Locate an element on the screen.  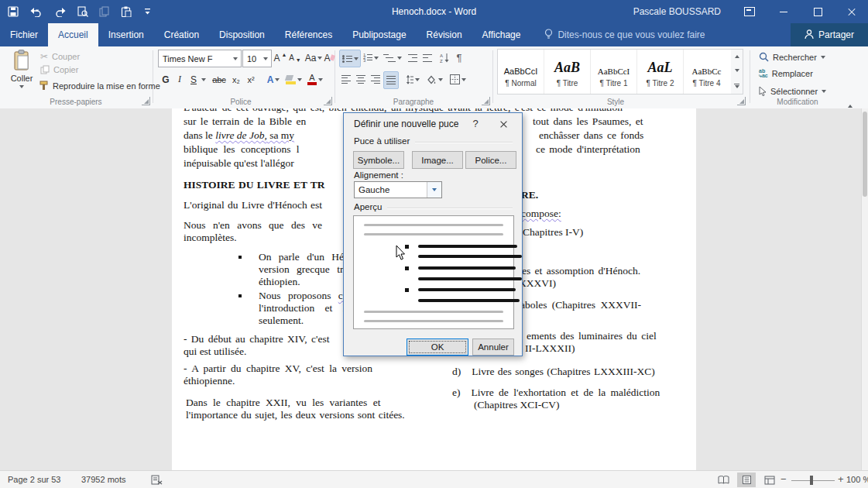
tab-accueil: Accueil is located at coordinates (73, 35).